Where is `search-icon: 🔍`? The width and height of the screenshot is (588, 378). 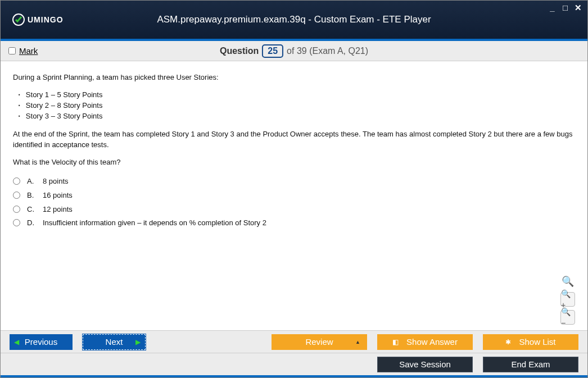 search-icon: 🔍 is located at coordinates (568, 281).